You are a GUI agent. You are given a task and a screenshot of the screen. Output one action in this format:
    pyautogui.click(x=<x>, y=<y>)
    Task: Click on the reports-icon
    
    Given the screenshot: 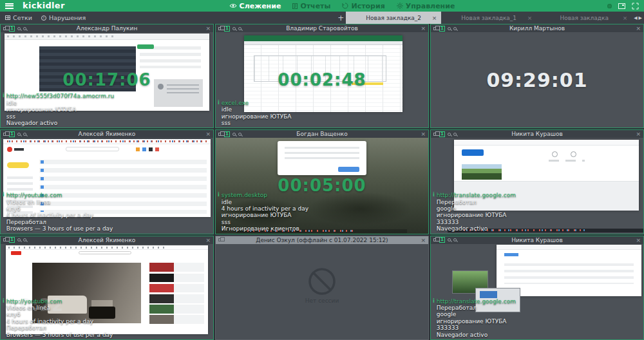 What is the action you would take?
    pyautogui.click(x=295, y=6)
    